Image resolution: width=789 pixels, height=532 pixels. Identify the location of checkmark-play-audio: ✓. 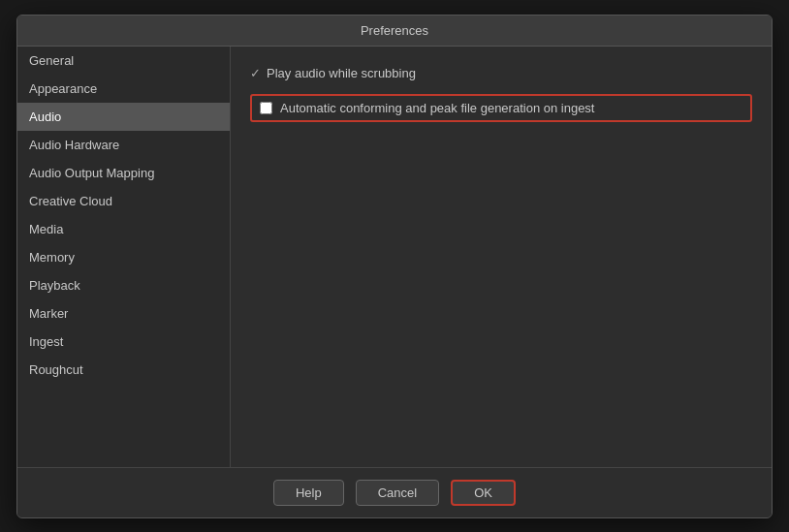
(256, 74).